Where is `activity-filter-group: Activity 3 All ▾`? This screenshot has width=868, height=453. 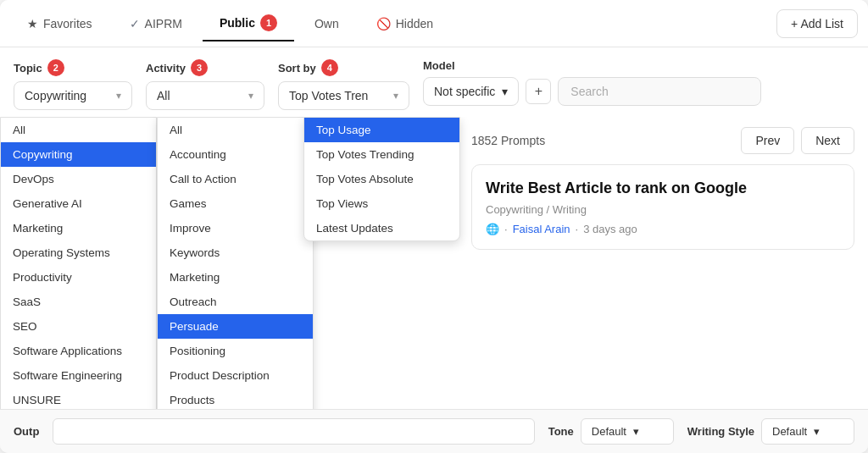
activity-filter-group: Activity 3 All ▾ is located at coordinates (205, 85).